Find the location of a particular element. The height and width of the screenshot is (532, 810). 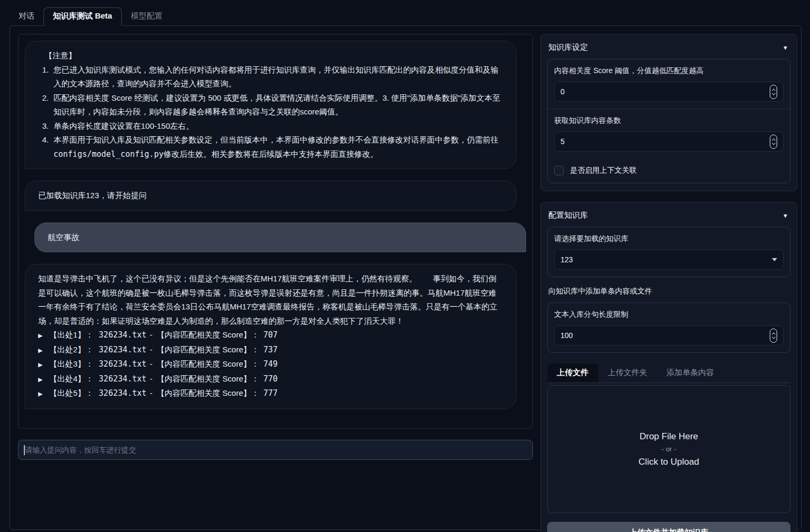

notice-message: 【注意】 1. 您已进入知识库测试模式，您输入的任何对话内容都将用于进行知识库查… is located at coordinates (271, 105).